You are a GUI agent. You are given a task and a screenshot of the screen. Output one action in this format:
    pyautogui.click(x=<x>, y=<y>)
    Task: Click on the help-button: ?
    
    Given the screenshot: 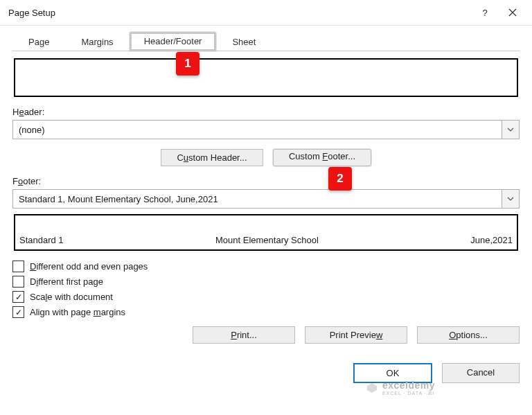 What is the action you would take?
    pyautogui.click(x=485, y=12)
    